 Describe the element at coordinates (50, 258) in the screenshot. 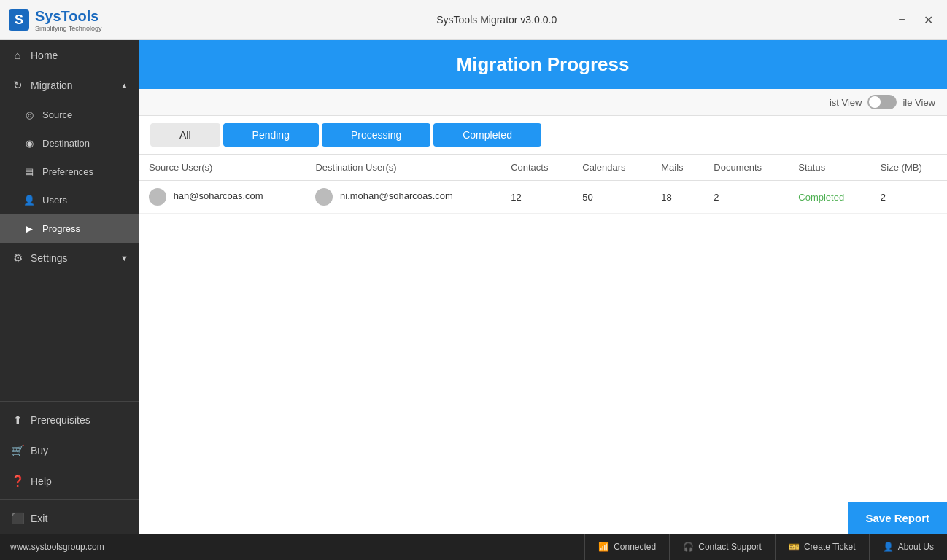

I see `sidebar-item-settings-label: Settings` at that location.